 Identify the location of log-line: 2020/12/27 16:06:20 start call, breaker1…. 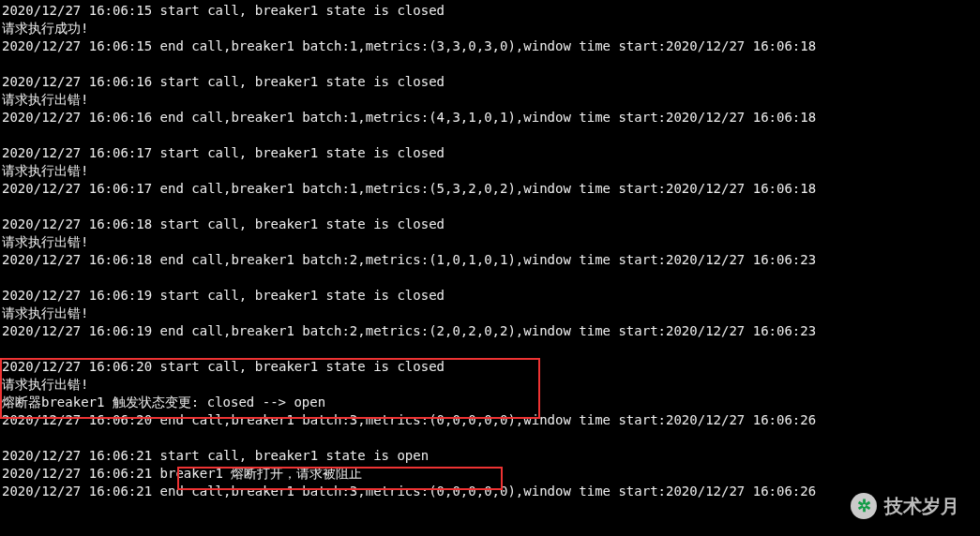
(491, 367).